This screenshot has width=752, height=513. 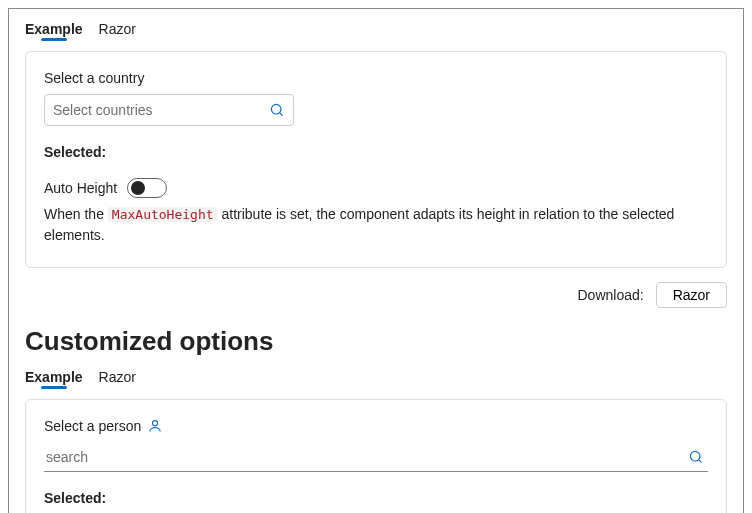 What do you see at coordinates (376, 29) in the screenshot?
I see `tabs-section1: Example Razor` at bounding box center [376, 29].